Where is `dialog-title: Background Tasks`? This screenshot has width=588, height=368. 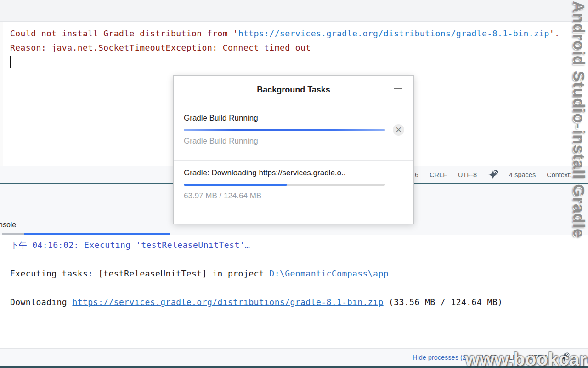 dialog-title: Background Tasks is located at coordinates (294, 90).